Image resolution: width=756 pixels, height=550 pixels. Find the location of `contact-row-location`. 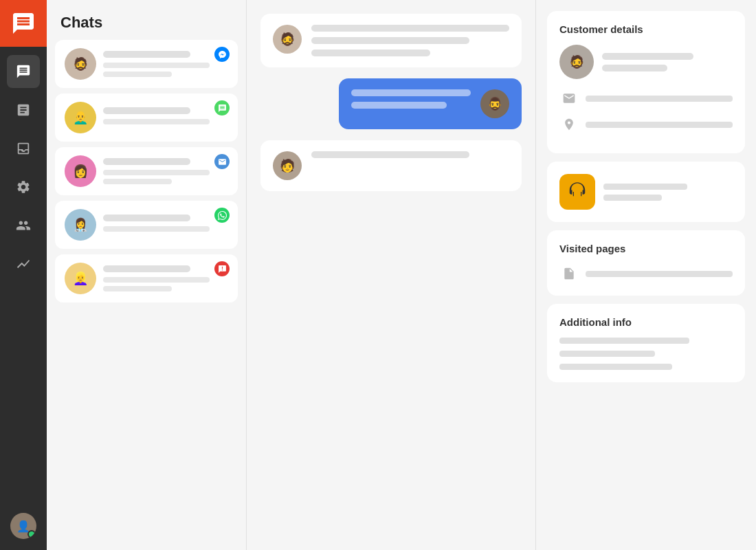

contact-row-location is located at coordinates (646, 124).